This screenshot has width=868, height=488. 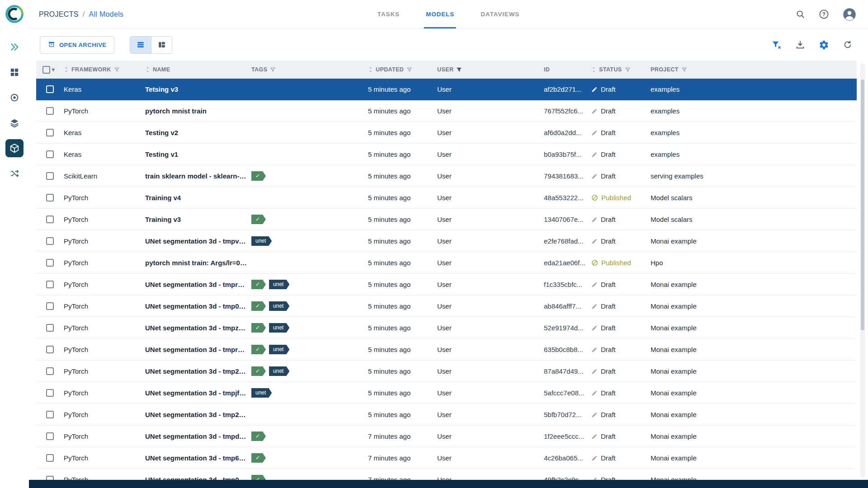 What do you see at coordinates (198, 133) in the screenshot?
I see `cell-name: Testing v2` at bounding box center [198, 133].